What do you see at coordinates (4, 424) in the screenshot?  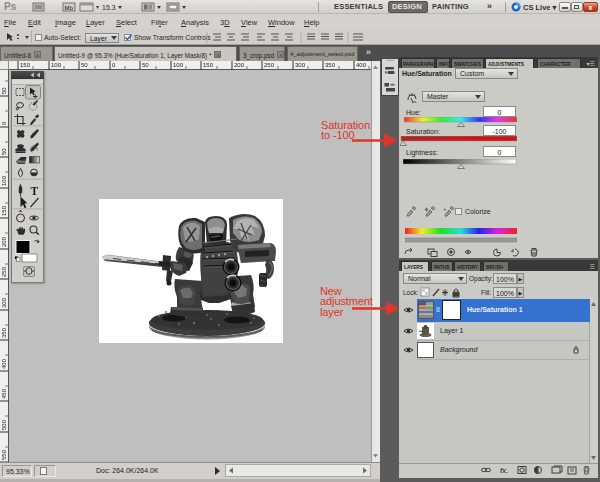 I see `svg-text: 500` at bounding box center [4, 424].